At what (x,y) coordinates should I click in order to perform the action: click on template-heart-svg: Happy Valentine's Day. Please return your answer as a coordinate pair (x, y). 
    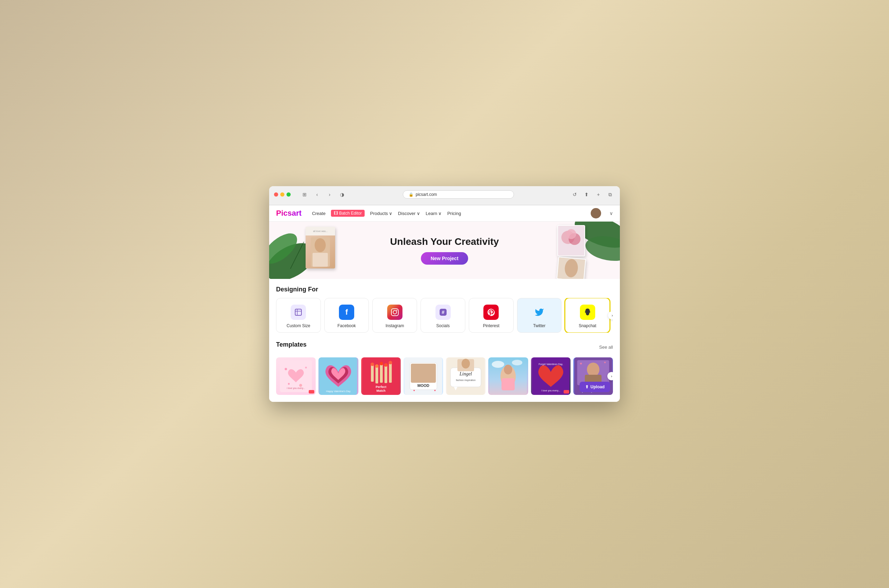
    Looking at the image, I should click on (338, 376).